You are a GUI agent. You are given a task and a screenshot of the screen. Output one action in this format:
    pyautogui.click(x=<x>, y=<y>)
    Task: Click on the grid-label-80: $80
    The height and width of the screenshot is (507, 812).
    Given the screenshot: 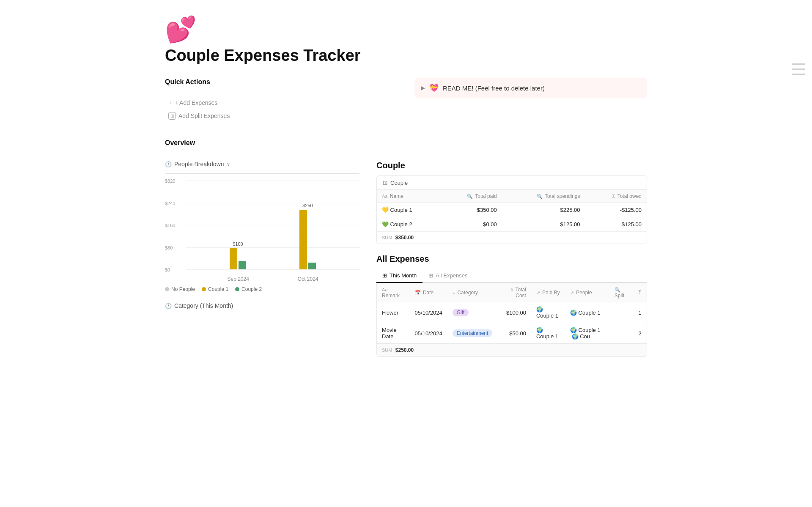 What is the action you would take?
    pyautogui.click(x=169, y=248)
    